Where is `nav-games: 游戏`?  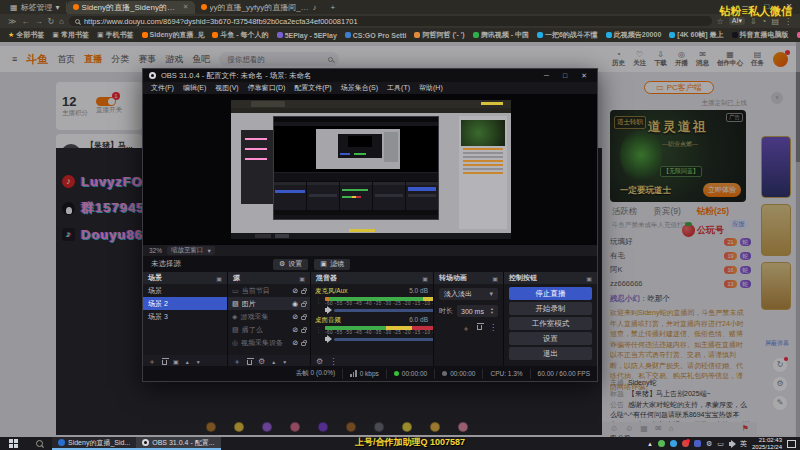 nav-games: 游戏 is located at coordinates (174, 60).